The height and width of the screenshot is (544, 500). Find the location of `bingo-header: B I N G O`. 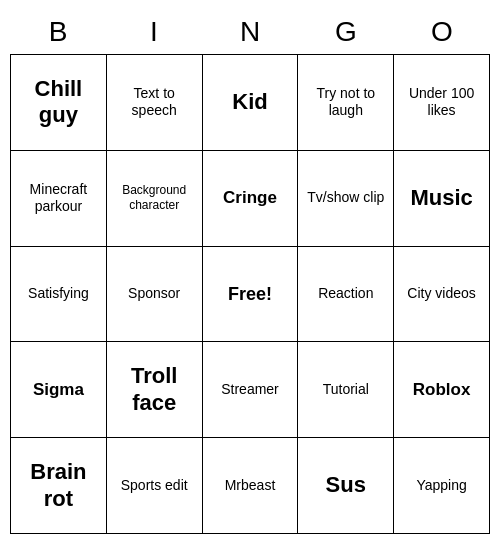

bingo-header: B I N G O is located at coordinates (250, 32).